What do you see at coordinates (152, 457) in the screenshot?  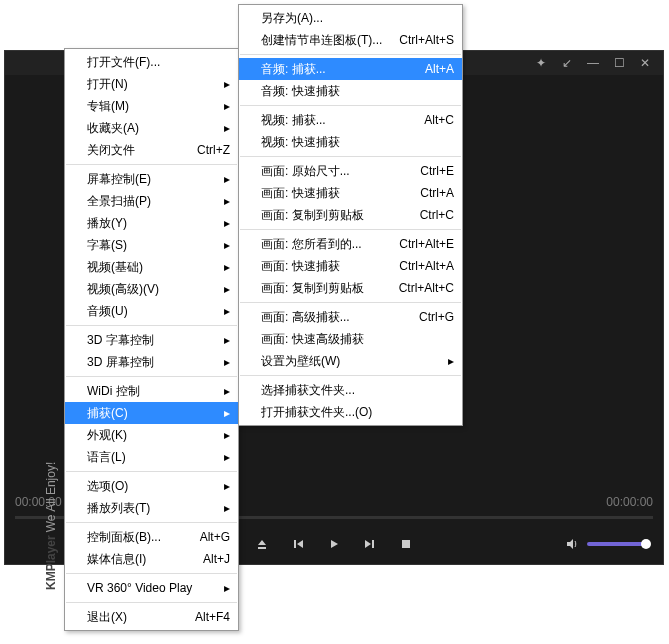 I see `menu-item: 语言(L)▸` at bounding box center [152, 457].